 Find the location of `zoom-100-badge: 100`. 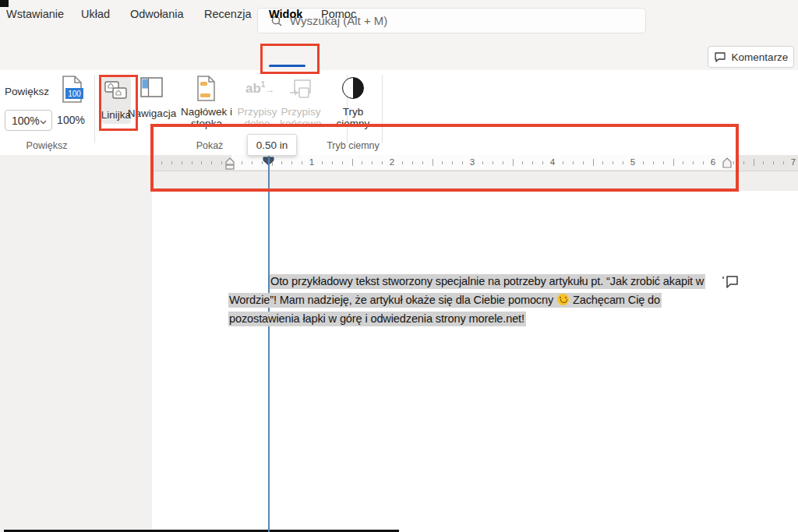

zoom-100-badge: 100 is located at coordinates (75, 93).